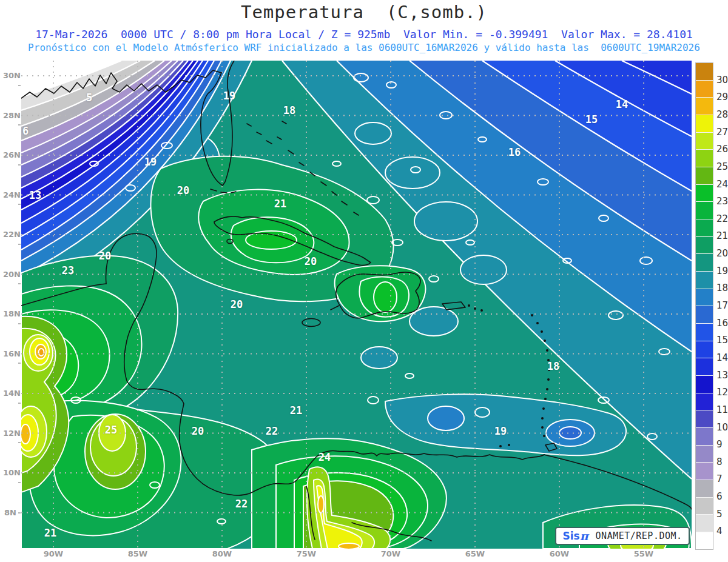  What do you see at coordinates (722, 115) in the screenshot?
I see `colorbar-level-label: 28` at bounding box center [722, 115].